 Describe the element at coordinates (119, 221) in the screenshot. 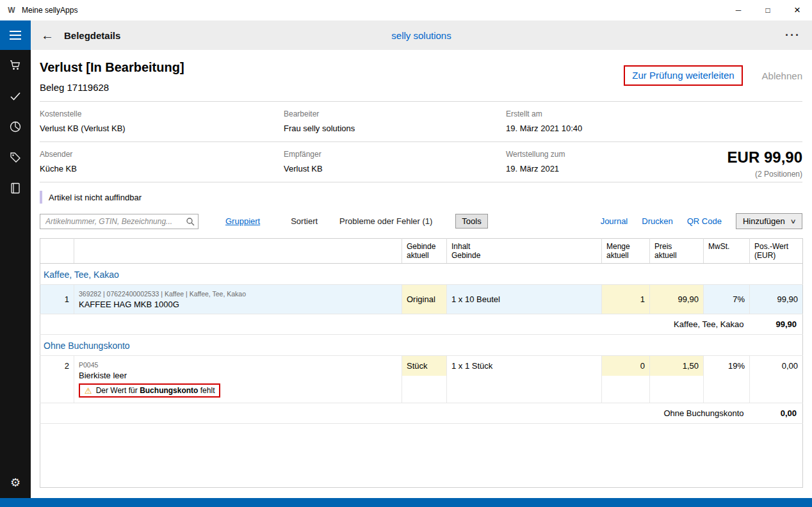

I see `search-box` at that location.